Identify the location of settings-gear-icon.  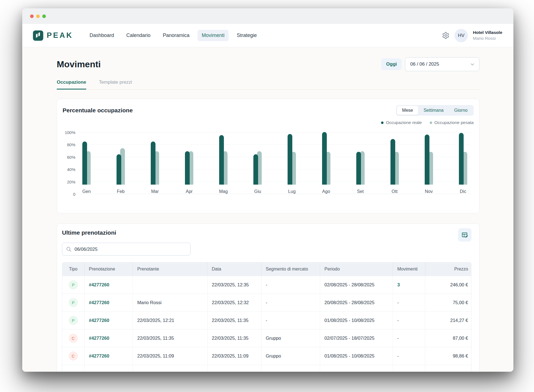
(446, 36).